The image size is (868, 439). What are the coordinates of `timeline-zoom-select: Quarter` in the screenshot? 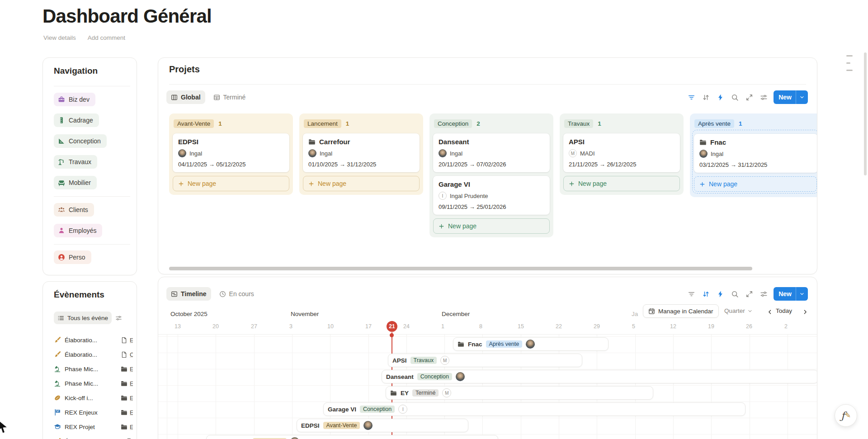 It's located at (739, 311).